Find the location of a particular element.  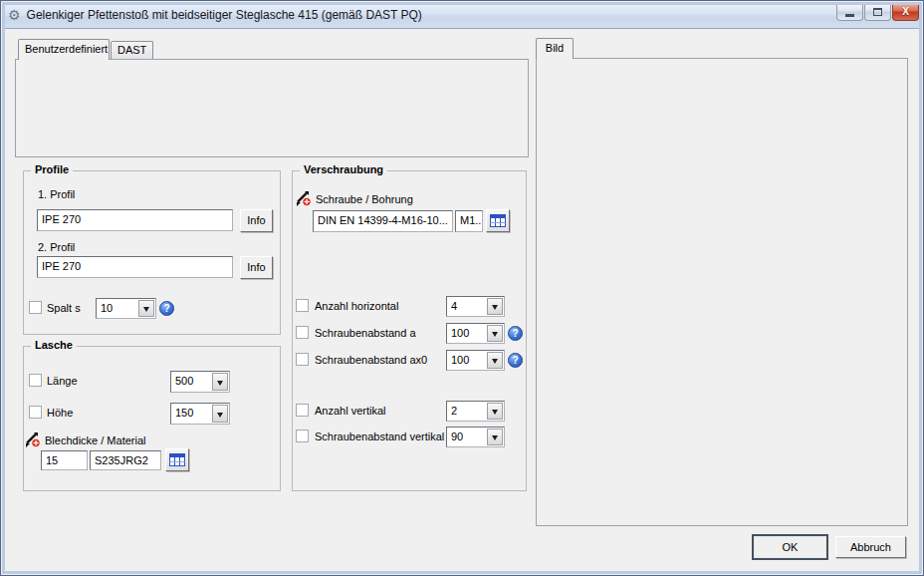

profil2-field: IPE 270 is located at coordinates (135, 267).